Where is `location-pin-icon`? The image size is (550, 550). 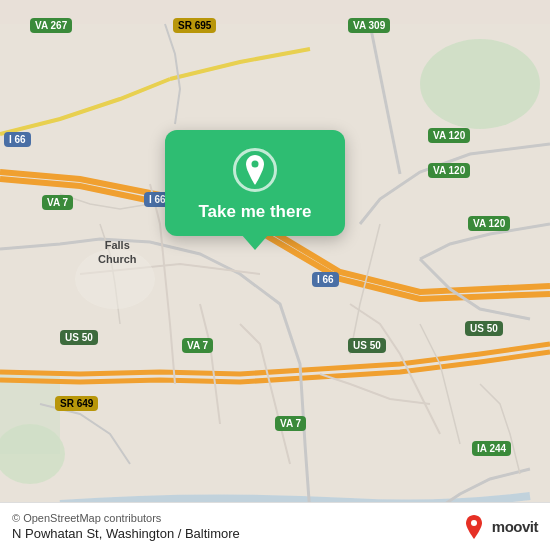 location-pin-icon is located at coordinates (255, 170).